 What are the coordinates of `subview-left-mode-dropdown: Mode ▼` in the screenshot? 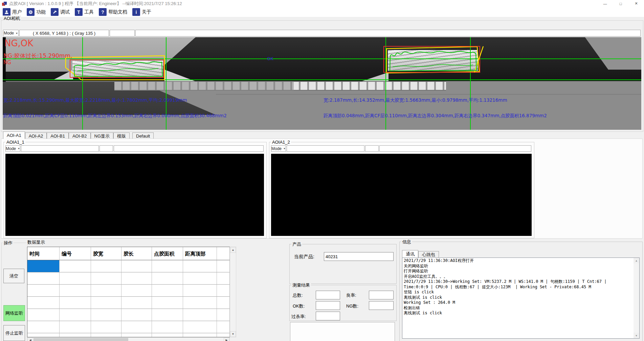 It's located at (13, 149).